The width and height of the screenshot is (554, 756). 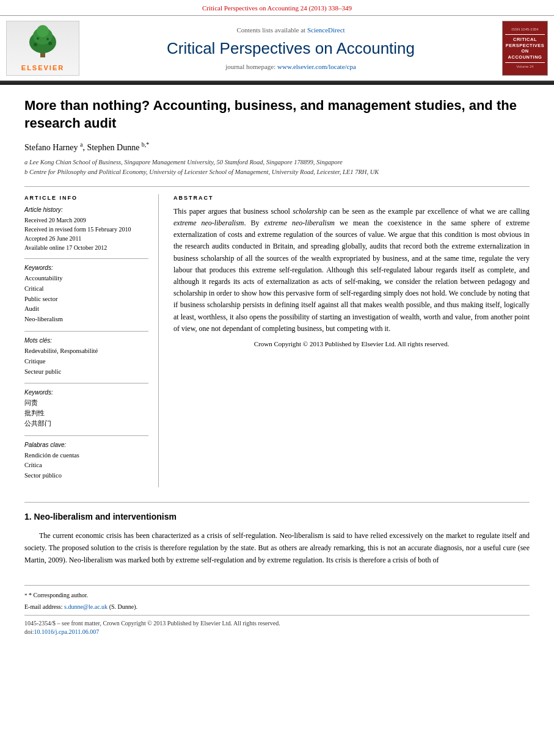 What do you see at coordinates (277, 595) in the screenshot?
I see `corresponding-author-note: * * Corresponding author.` at bounding box center [277, 595].